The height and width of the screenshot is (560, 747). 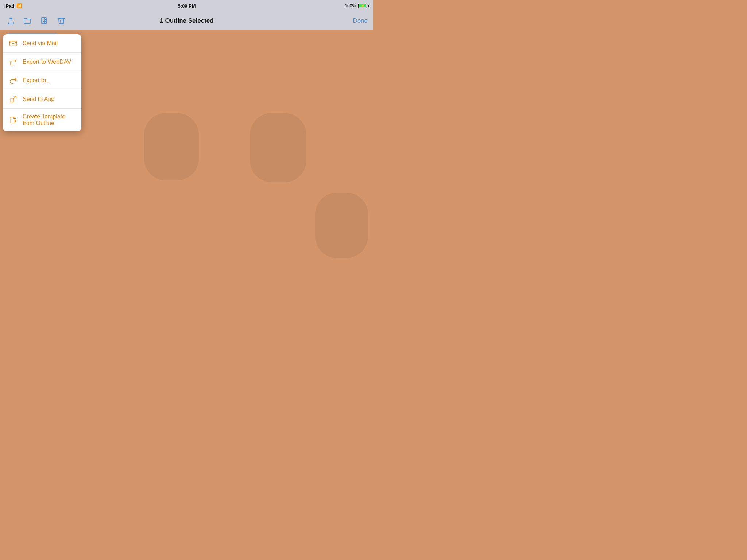 I want to click on toolbar-left-icons, so click(x=36, y=21).